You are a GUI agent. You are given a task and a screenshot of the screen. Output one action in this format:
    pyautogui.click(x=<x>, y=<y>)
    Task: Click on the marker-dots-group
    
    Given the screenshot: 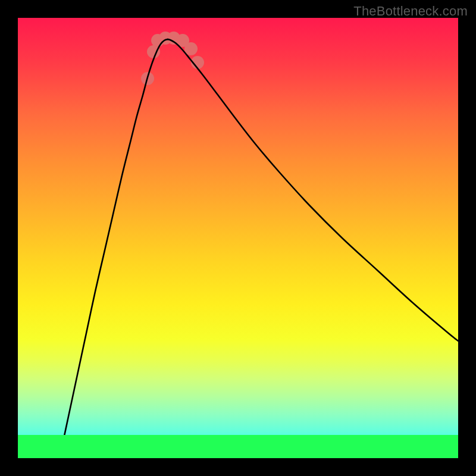 What is the action you would take?
    pyautogui.click(x=173, y=58)
    